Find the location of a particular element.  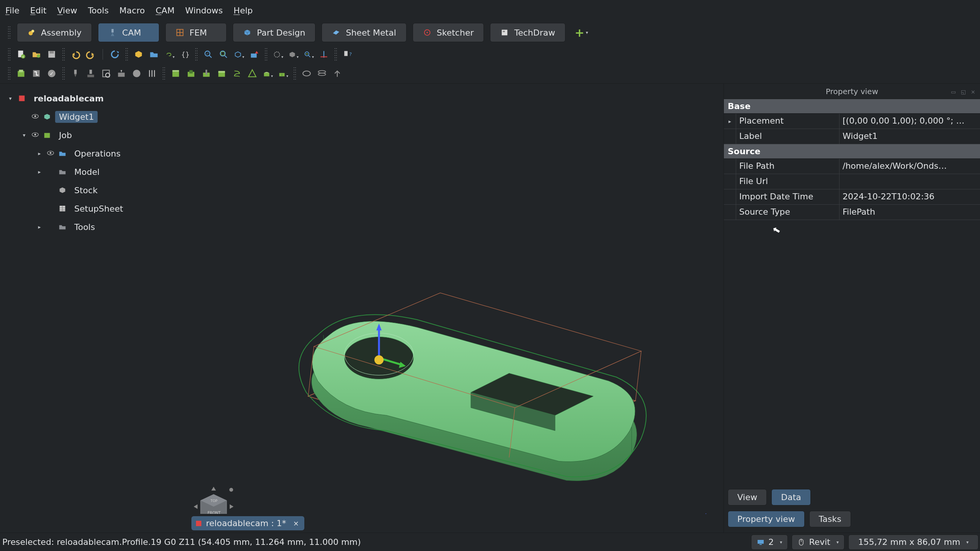

document-tab: reloadablecam : 1* × is located at coordinates (248, 523).